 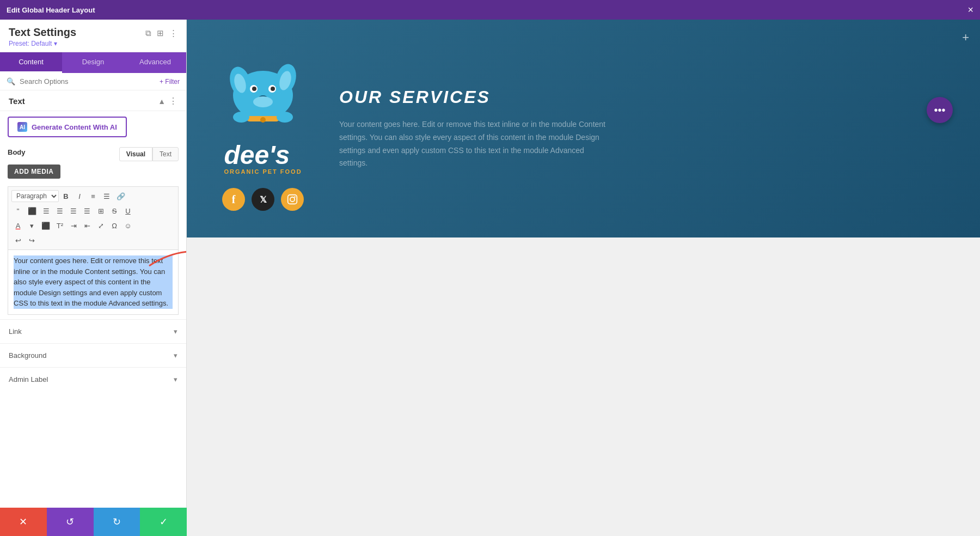 What do you see at coordinates (263, 199) in the screenshot?
I see `twitter-icon: 𝕏` at bounding box center [263, 199].